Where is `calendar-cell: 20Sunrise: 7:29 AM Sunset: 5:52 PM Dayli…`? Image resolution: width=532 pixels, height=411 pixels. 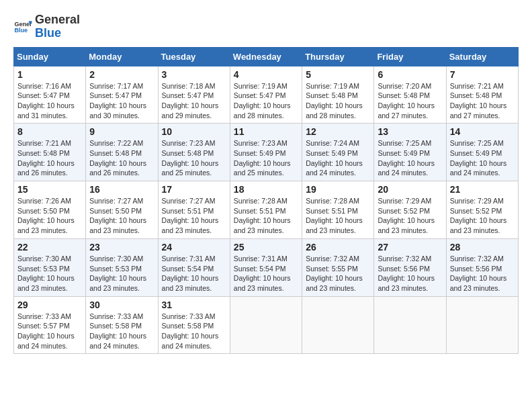 calendar-cell: 20Sunrise: 7:29 AM Sunset: 5:52 PM Dayli… is located at coordinates (410, 210).